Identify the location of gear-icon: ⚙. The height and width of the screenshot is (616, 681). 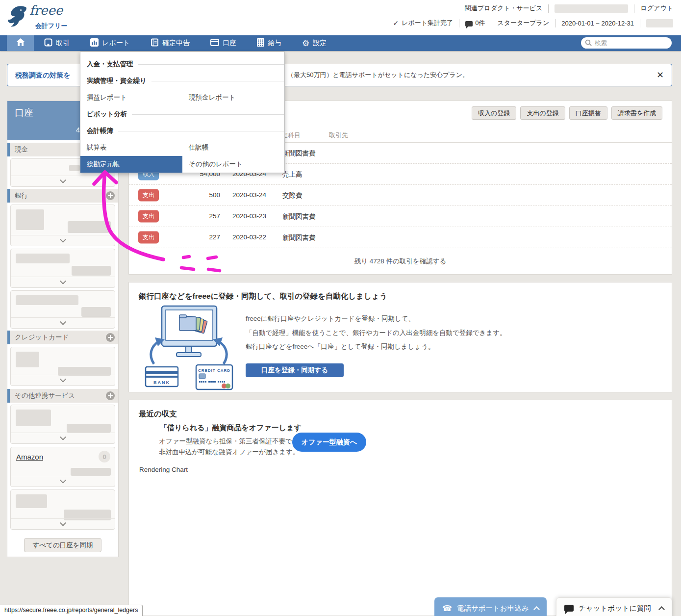
(306, 43).